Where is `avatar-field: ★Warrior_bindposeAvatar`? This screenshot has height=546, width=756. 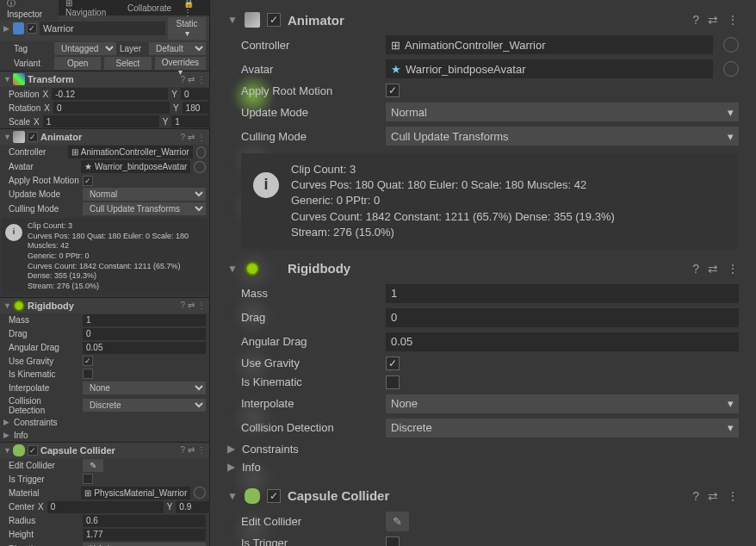 avatar-field: ★Warrior_bindposeAvatar is located at coordinates (549, 69).